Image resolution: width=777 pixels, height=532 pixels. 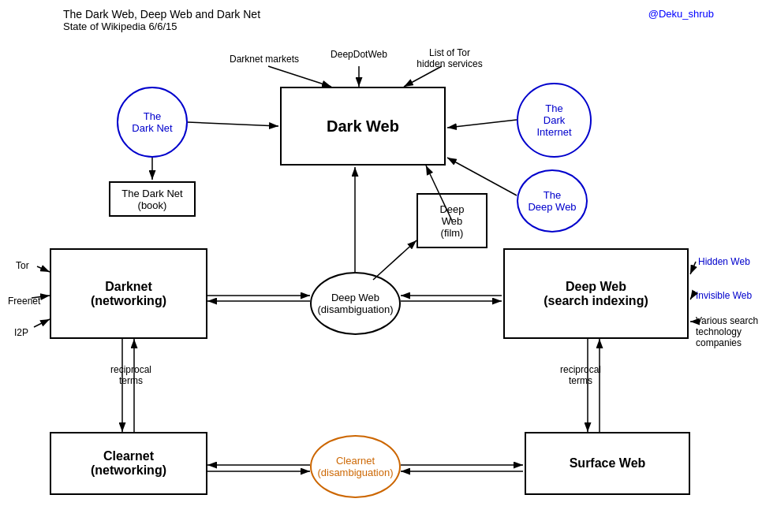 What do you see at coordinates (264, 59) in the screenshot?
I see `darknet-markets-label: Darknet markets` at bounding box center [264, 59].